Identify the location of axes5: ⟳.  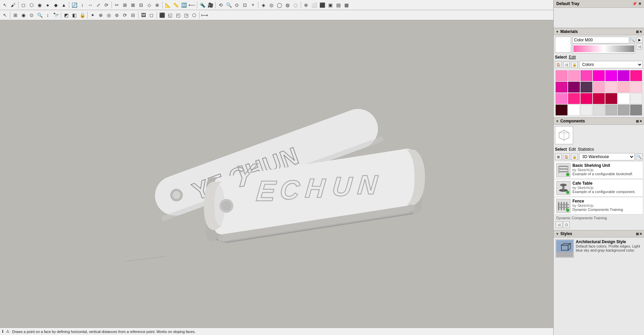
(125, 15).